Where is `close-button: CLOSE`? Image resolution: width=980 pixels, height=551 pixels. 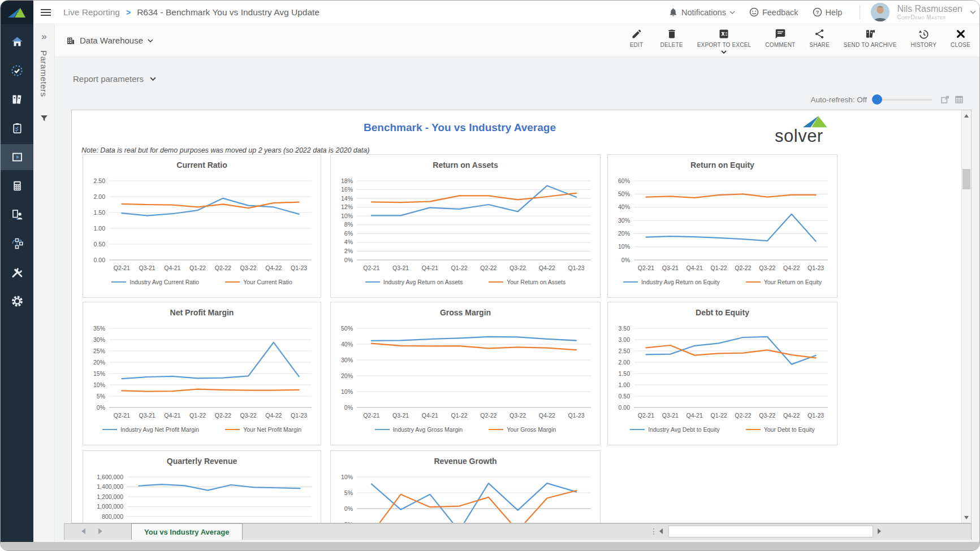 close-button: CLOSE is located at coordinates (960, 38).